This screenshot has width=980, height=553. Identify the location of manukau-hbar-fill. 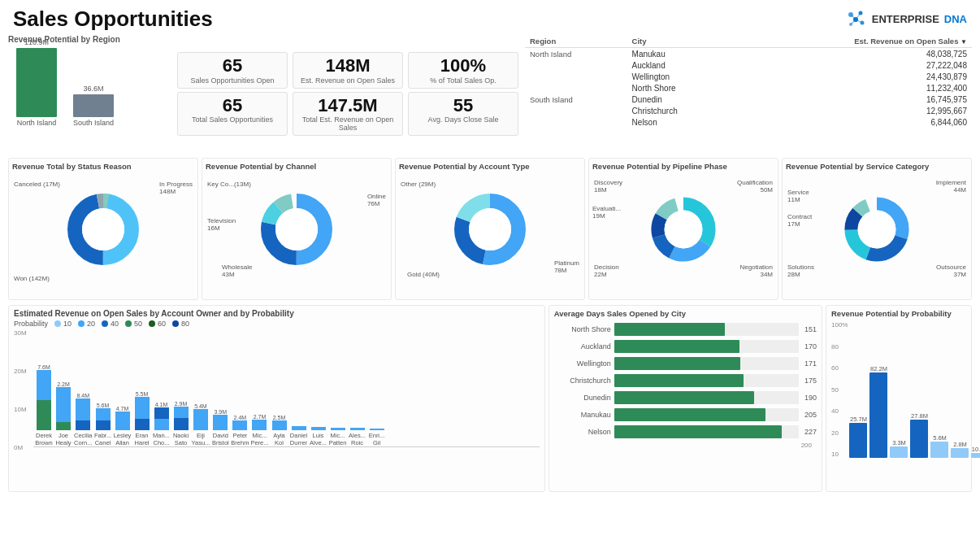
(690, 415).